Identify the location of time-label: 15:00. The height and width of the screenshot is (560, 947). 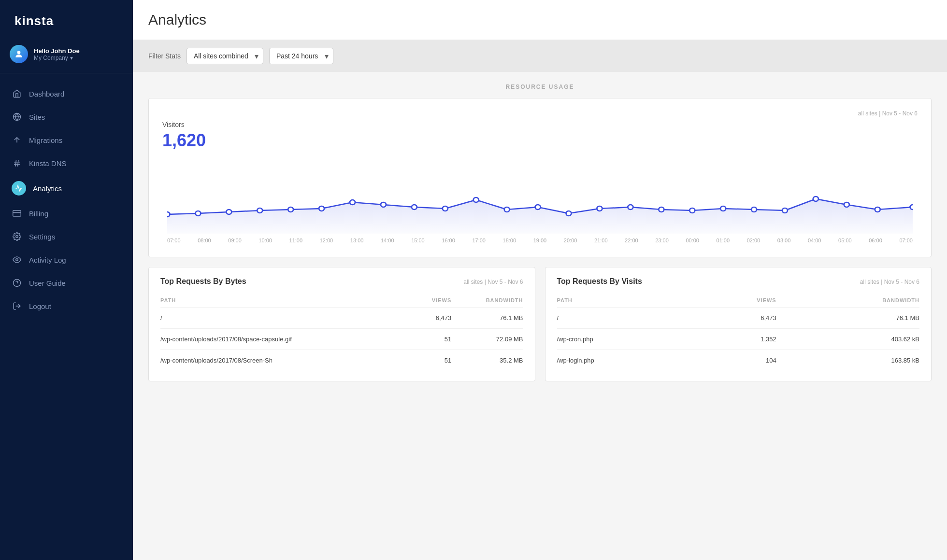
(418, 240).